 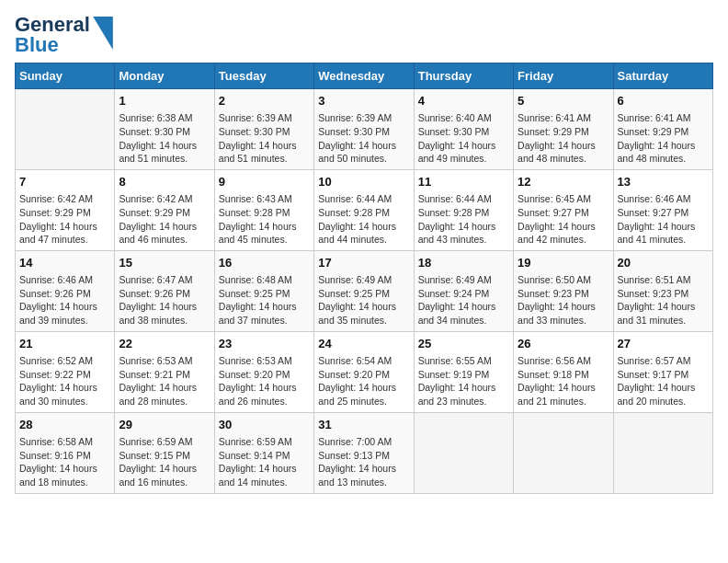 What do you see at coordinates (463, 375) in the screenshot?
I see `sunset-text: Sunset: 9:19 PM` at bounding box center [463, 375].